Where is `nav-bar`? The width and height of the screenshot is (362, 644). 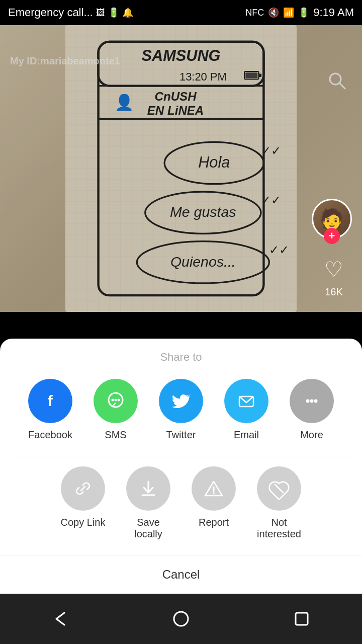 nav-bar is located at coordinates (181, 619).